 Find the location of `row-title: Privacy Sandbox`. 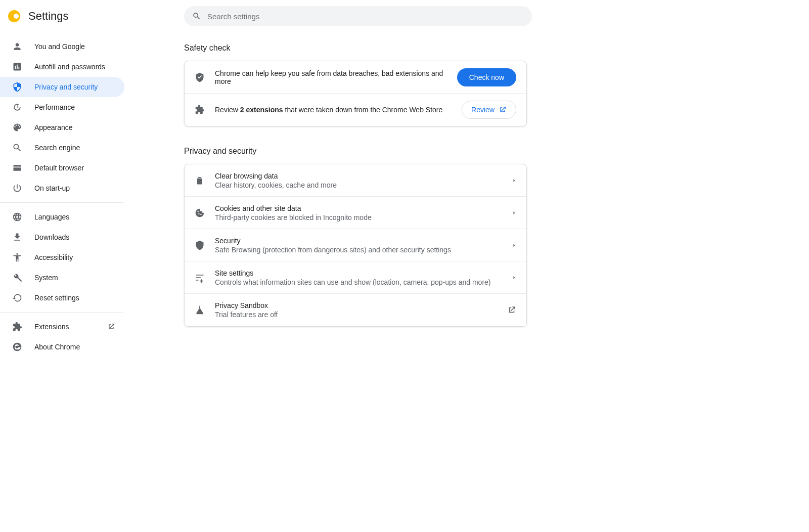

row-title: Privacy Sandbox is located at coordinates (361, 305).